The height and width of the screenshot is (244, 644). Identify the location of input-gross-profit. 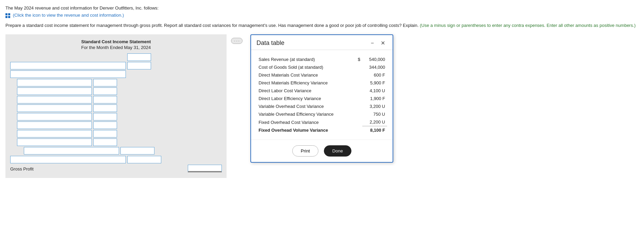
(205, 168).